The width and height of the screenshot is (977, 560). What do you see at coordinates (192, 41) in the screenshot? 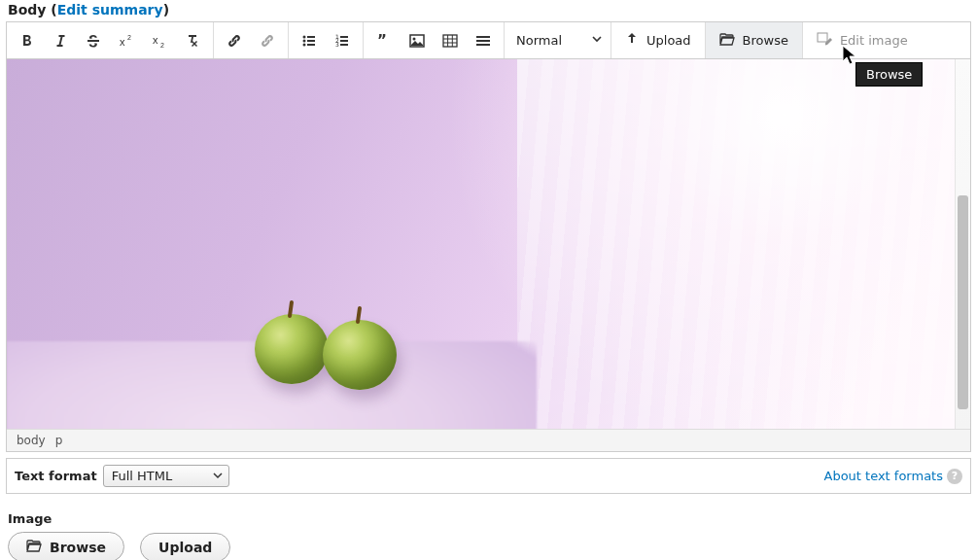
I see `remove-format-button` at bounding box center [192, 41].